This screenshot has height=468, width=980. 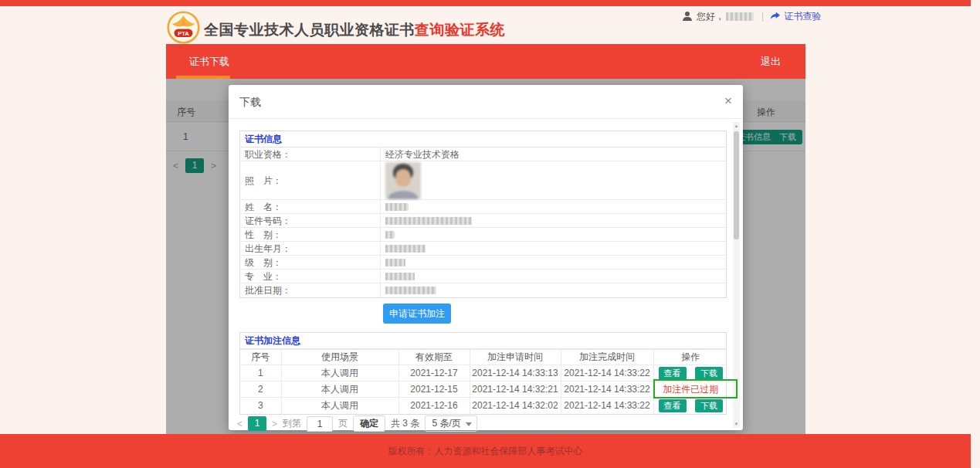 What do you see at coordinates (250, 103) in the screenshot?
I see `modal-title: 下载` at bounding box center [250, 103].